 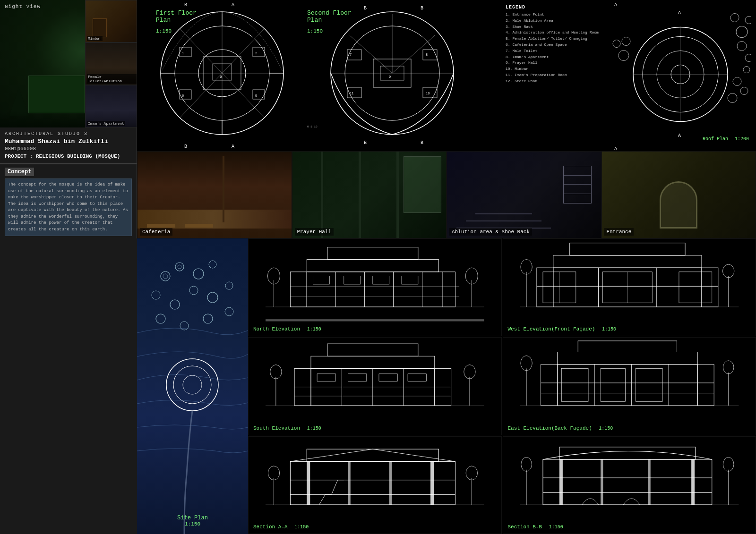 What do you see at coordinates (553, 27) in the screenshot?
I see `legend-item-3: 3. Shoe Rack` at bounding box center [553, 27].